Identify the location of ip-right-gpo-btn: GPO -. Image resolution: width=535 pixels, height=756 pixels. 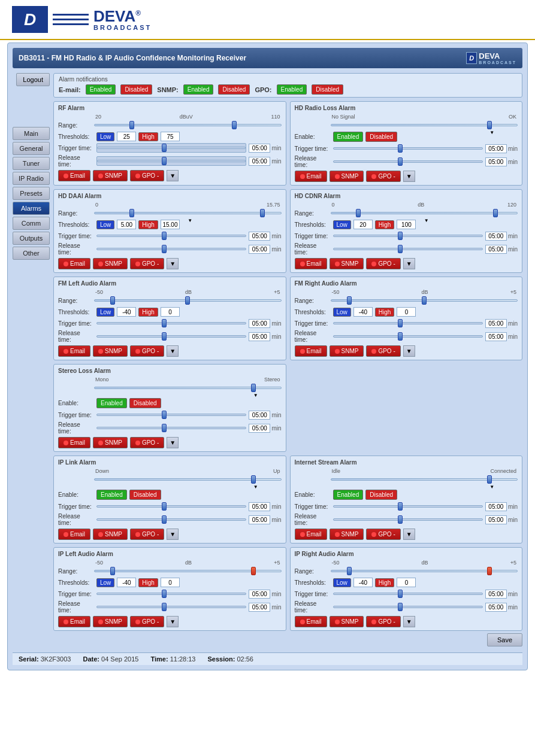
(383, 621).